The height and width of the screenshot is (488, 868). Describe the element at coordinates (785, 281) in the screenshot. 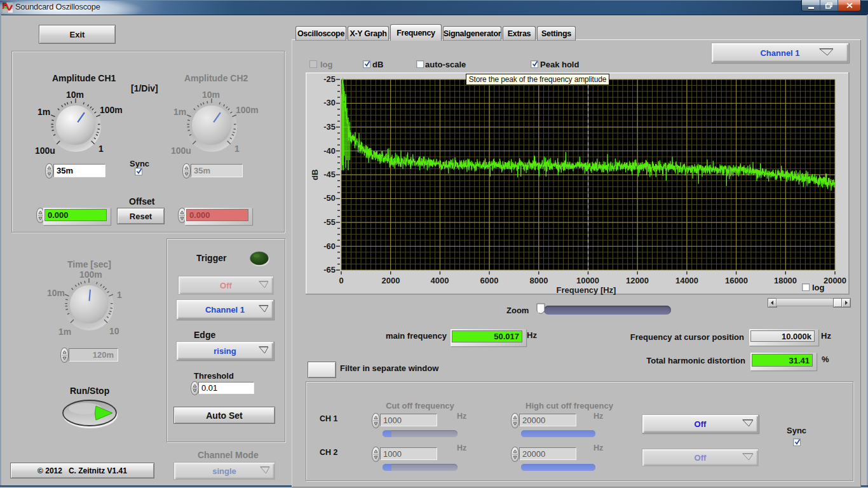

I see `svg-text: 18000` at that location.